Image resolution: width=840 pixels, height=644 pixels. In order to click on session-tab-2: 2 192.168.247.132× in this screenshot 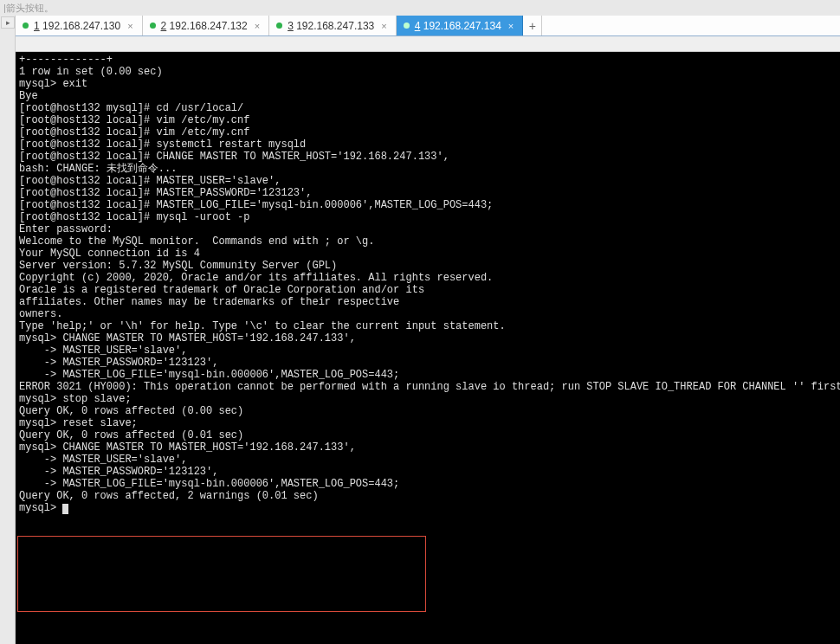, I will do `click(206, 26)`.